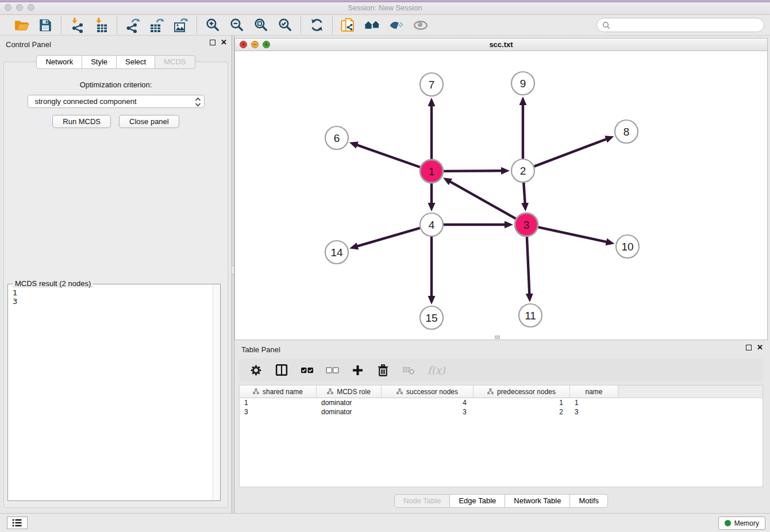 The height and width of the screenshot is (532, 770). Describe the element at coordinates (285, 25) in the screenshot. I see `zoom-selected-button` at that location.